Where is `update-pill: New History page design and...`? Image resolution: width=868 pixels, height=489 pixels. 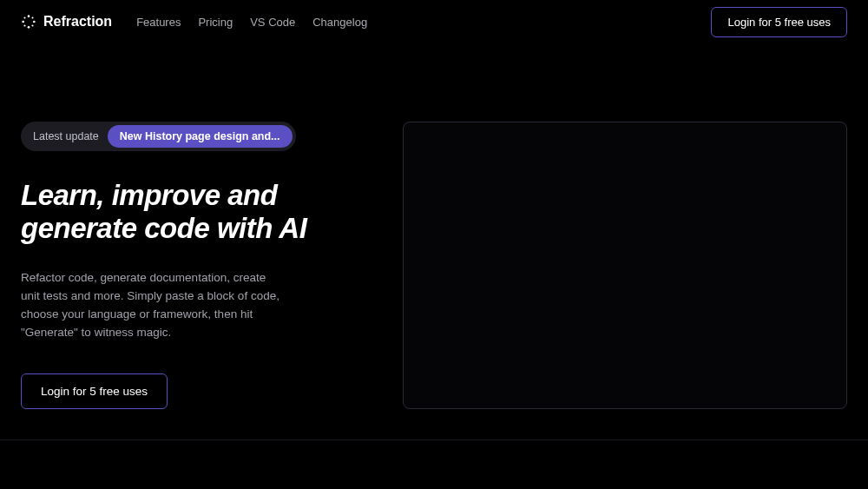
update-pill: New History page design and... is located at coordinates (200, 136).